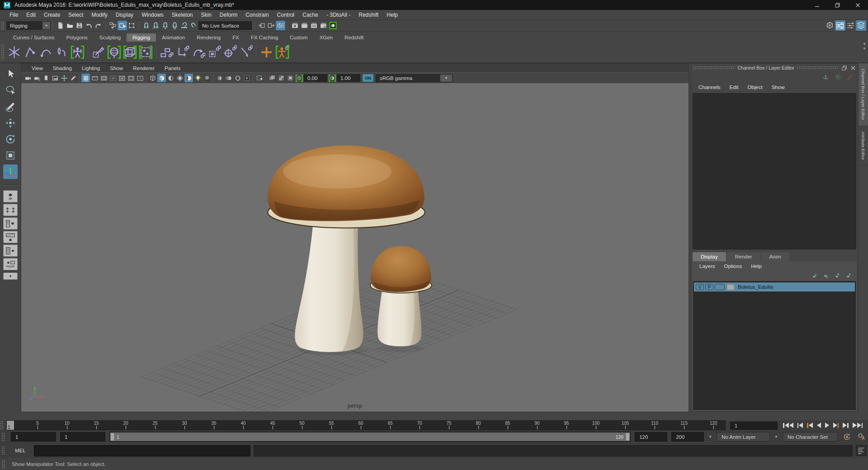 This screenshot has width=868, height=470. What do you see at coordinates (183, 15) in the screenshot?
I see `menu-skeleton: Skeleton` at bounding box center [183, 15].